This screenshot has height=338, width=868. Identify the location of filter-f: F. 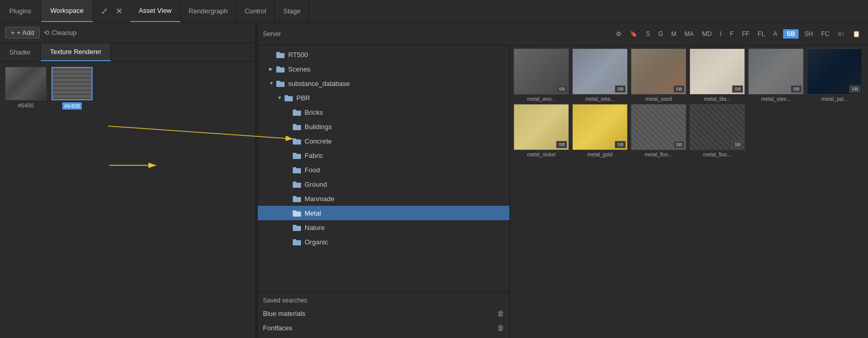
(732, 34).